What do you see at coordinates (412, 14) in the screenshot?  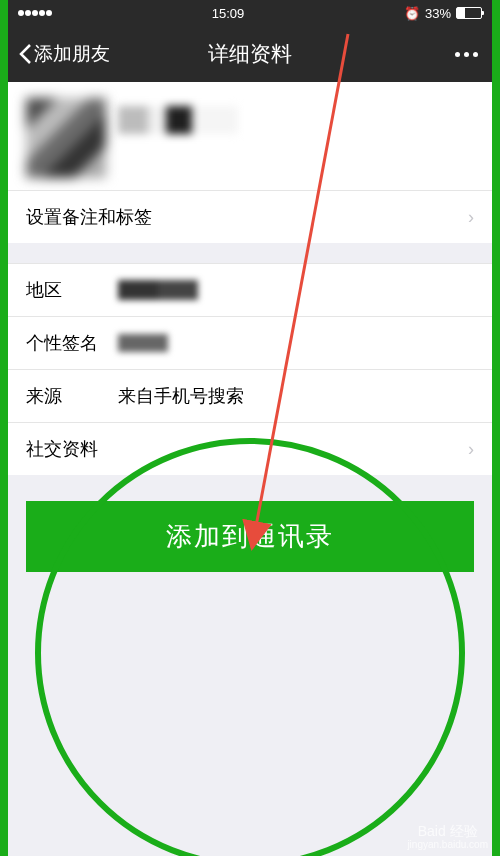 I see `alarm-icon: ⏰` at bounding box center [412, 14].